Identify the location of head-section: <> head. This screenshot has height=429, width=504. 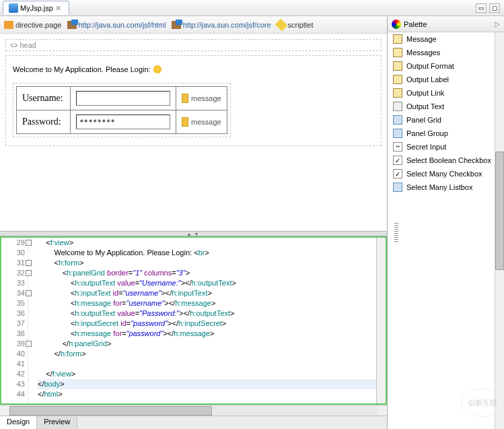
(194, 45).